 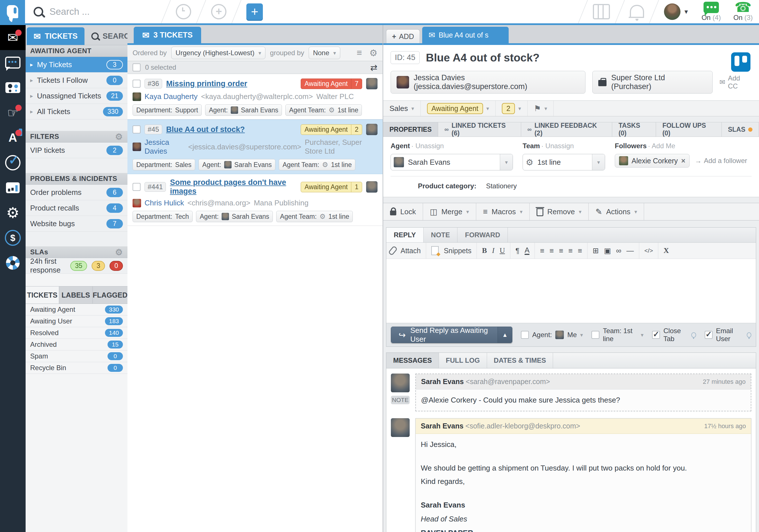 I want to click on lock-button: Lock, so click(x=403, y=212).